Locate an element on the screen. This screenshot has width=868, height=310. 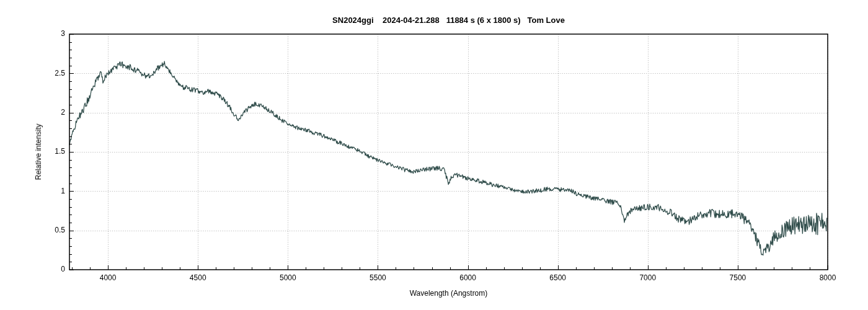
chart-title: SN2024ggi 2024-04-21.288 11884 s (6 x 18… is located at coordinates (449, 20).